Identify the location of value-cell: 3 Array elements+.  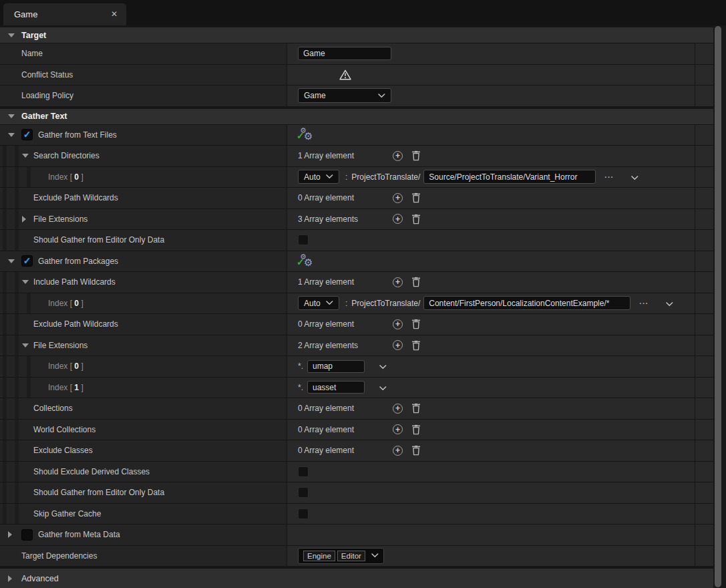
(491, 219).